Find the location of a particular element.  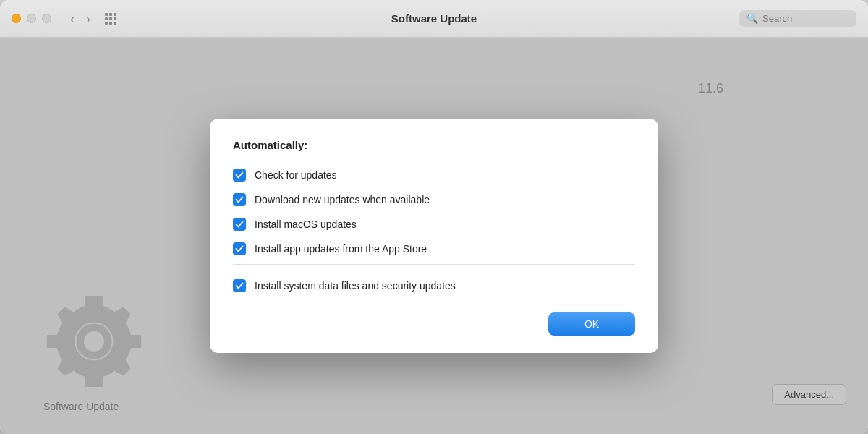

checkbox-label-install-macos: Install macOS updates is located at coordinates (305, 224).